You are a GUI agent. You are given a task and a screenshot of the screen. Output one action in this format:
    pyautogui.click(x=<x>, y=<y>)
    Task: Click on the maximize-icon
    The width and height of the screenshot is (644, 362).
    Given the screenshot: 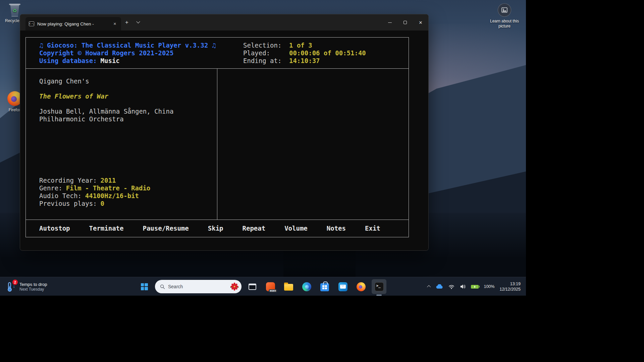 What is the action you would take?
    pyautogui.click(x=405, y=22)
    